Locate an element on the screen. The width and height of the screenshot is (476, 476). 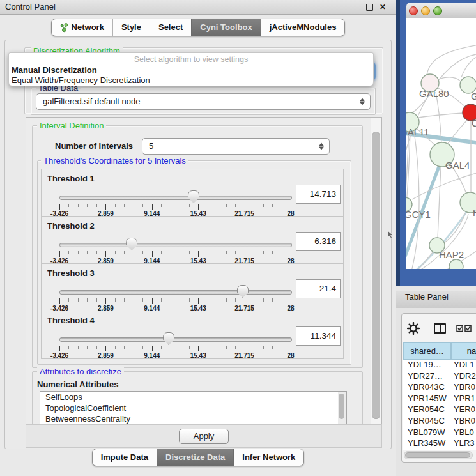
number-of-intervals-label: Number of Intervals is located at coordinates (94, 146).